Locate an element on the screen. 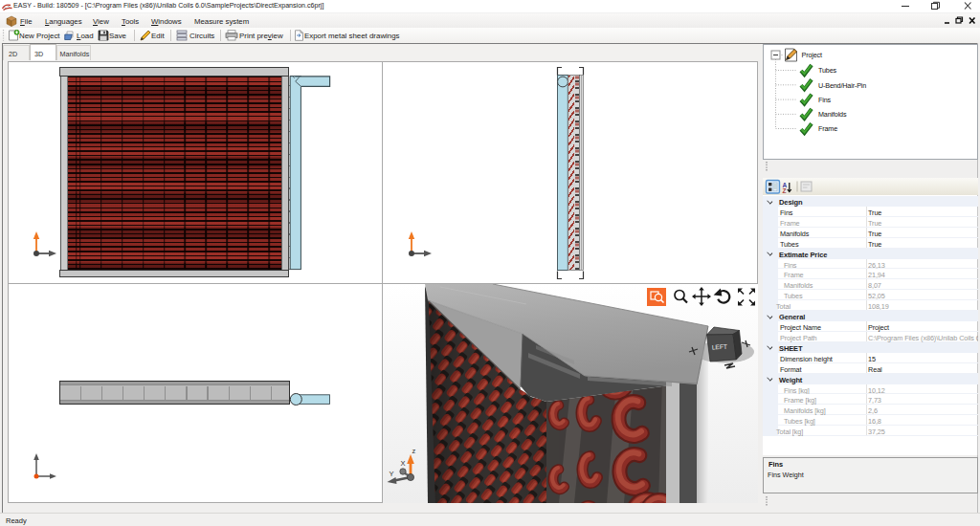  svg-text: X is located at coordinates (404, 463).